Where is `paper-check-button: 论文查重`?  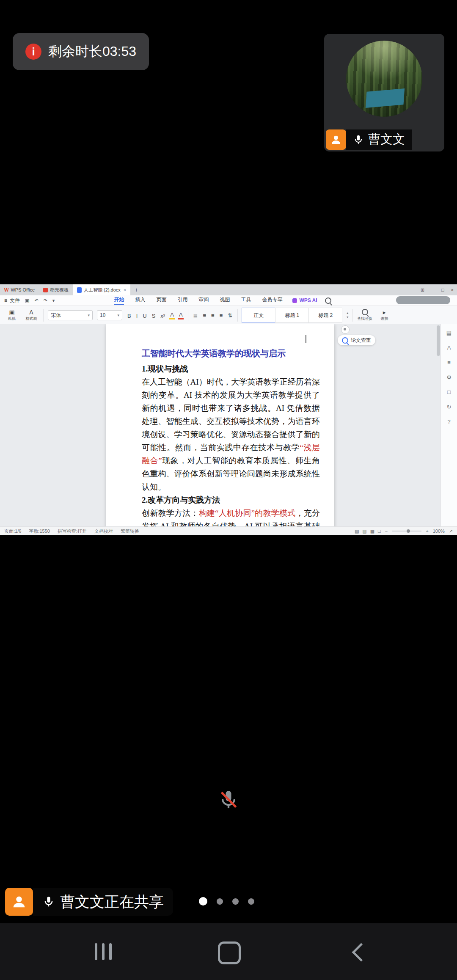
paper-check-button: 论文查重 is located at coordinates (356, 340).